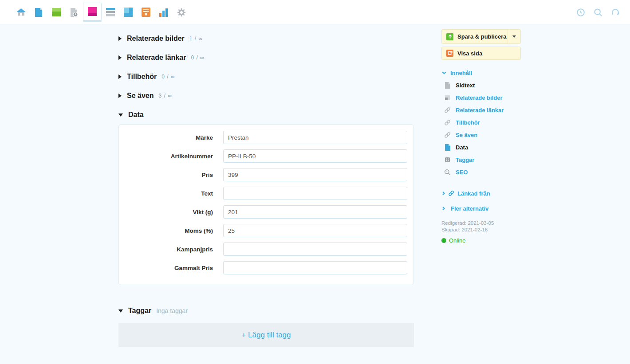  I want to click on add-tag-label: + Lägg till tagg, so click(266, 335).